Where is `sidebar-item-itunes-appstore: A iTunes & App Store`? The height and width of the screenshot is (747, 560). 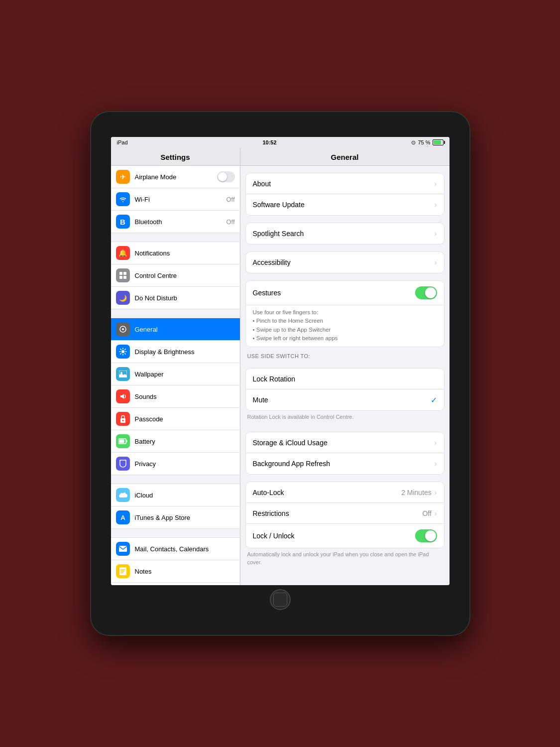 sidebar-item-itunes-appstore: A iTunes & App Store is located at coordinates (175, 518).